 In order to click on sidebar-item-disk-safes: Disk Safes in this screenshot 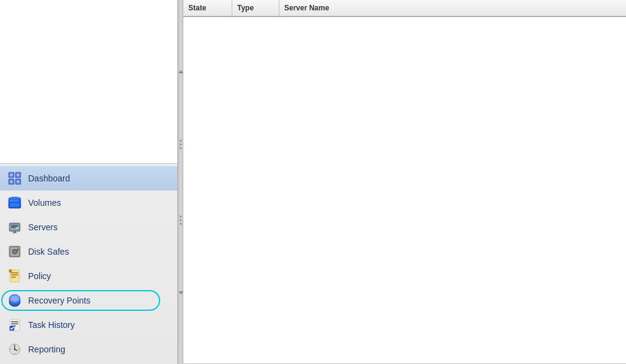, I will do `click(89, 252)`.